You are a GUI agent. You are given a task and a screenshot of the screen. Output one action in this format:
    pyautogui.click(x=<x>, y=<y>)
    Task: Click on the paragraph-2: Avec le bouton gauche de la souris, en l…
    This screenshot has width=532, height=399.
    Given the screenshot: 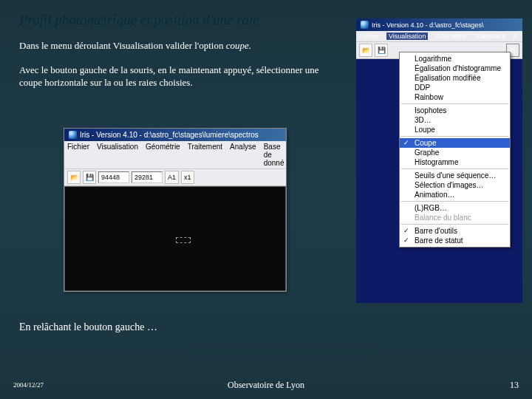 What is the action you would take?
    pyautogui.click(x=178, y=77)
    